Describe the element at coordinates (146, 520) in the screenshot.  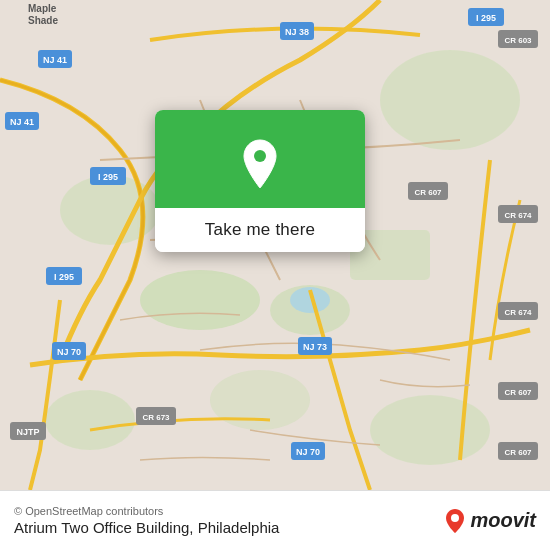
I see `bottom-left: © OpenStreetMap contributors Atrium Two …` at that location.